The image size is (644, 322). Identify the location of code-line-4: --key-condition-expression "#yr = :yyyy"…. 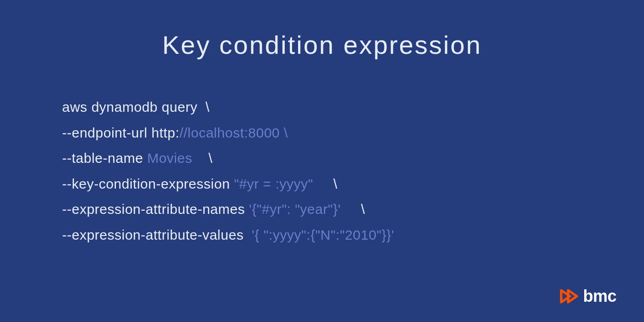
(353, 184).